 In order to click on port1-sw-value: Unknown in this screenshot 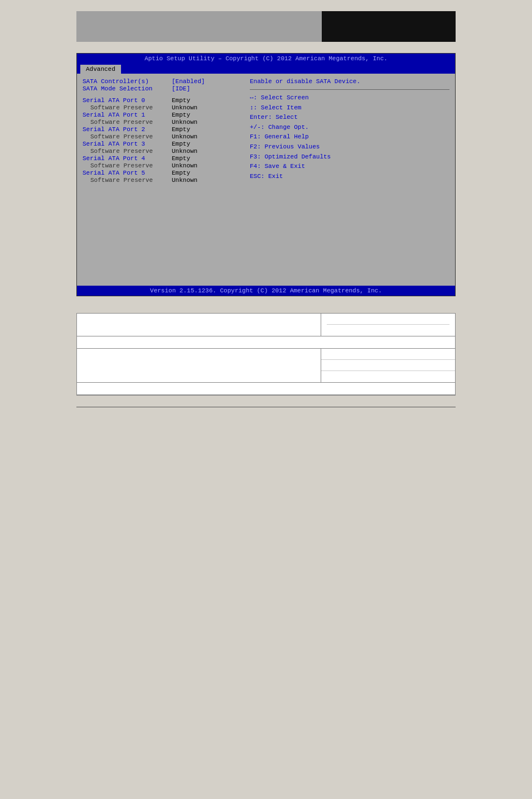, I will do `click(185, 122)`.